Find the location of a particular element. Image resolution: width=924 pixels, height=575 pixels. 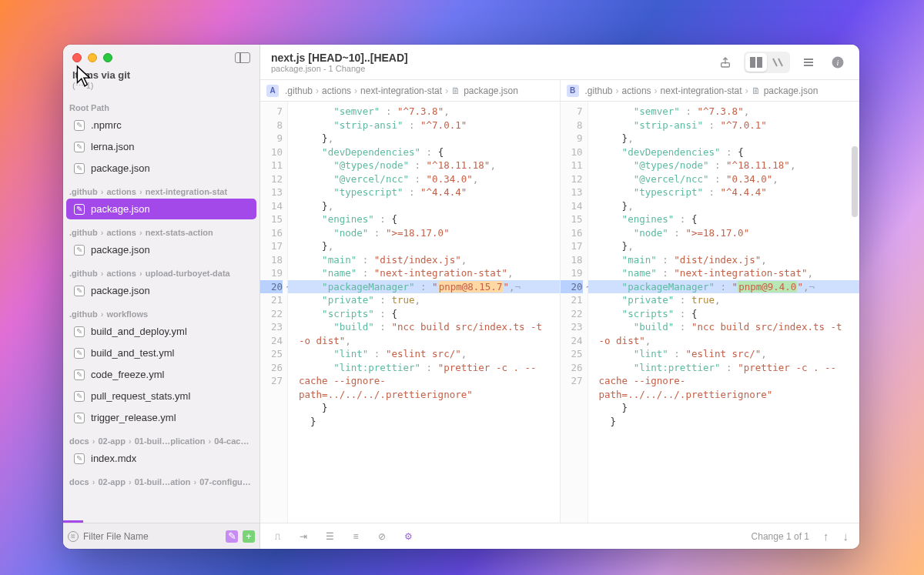

footer-gear-icon: ⚙ is located at coordinates (408, 537).